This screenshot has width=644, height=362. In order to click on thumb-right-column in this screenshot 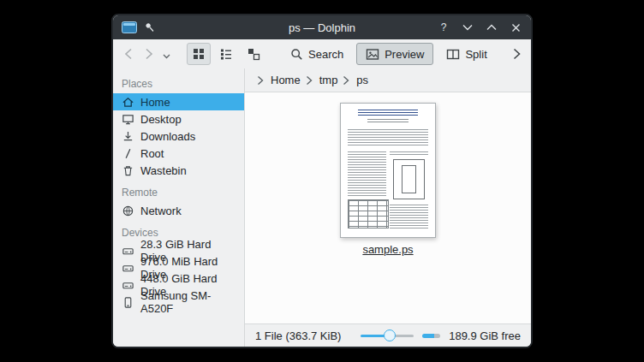, I will do `click(409, 154)`.